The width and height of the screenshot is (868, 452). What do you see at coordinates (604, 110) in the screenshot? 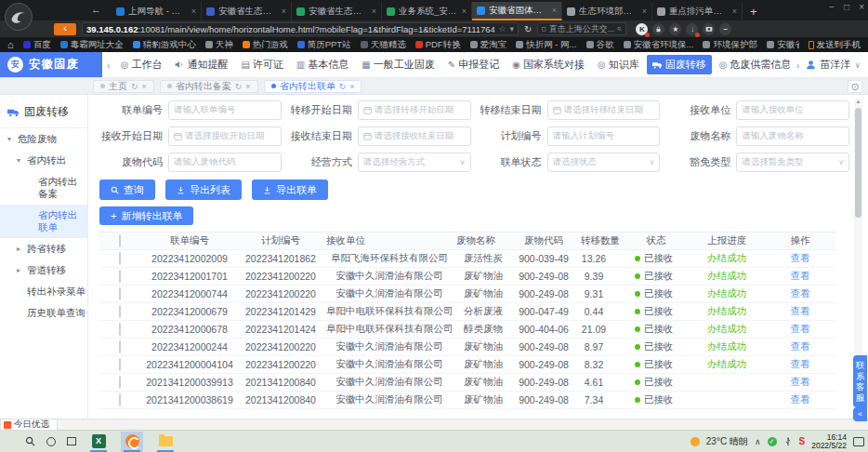
I see `filter-date-input: 请选择转移结束日期` at bounding box center [604, 110].